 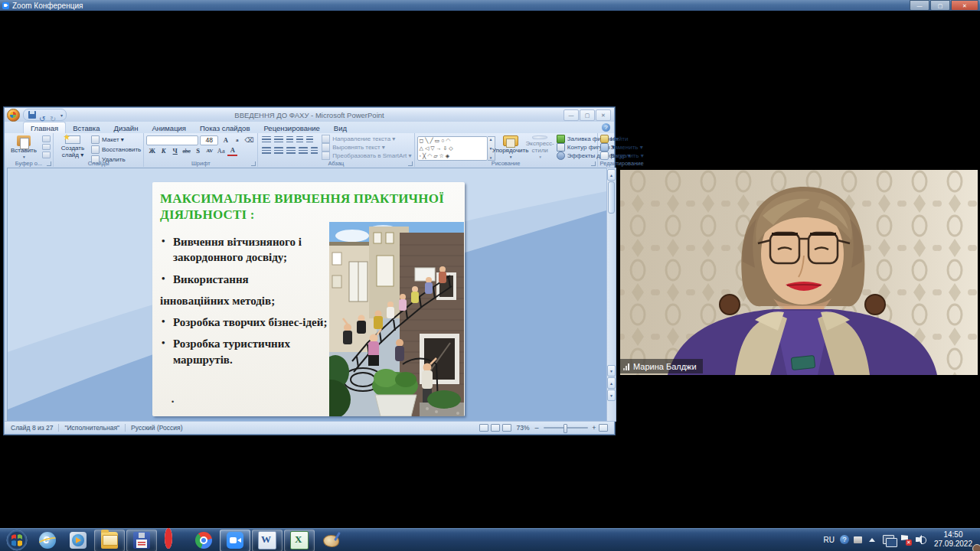 What do you see at coordinates (622, 156) in the screenshot?
I see `select-button: Выделить ▾` at bounding box center [622, 156].